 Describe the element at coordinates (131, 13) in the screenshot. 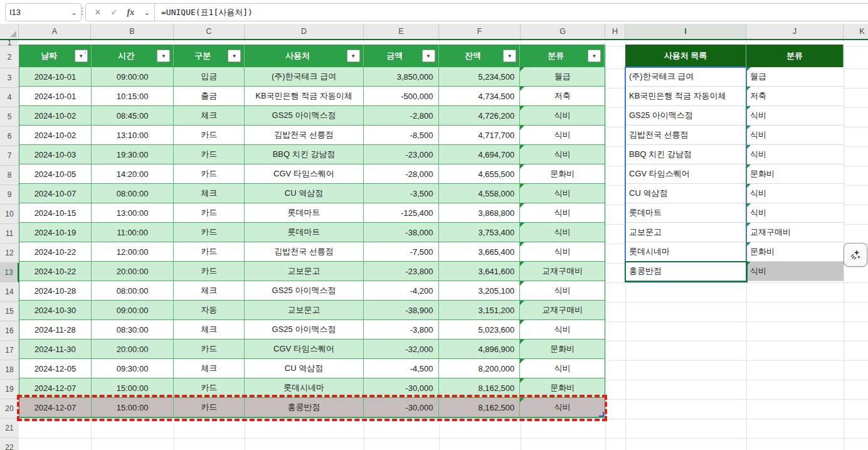

I see `fx-icon: fx` at that location.